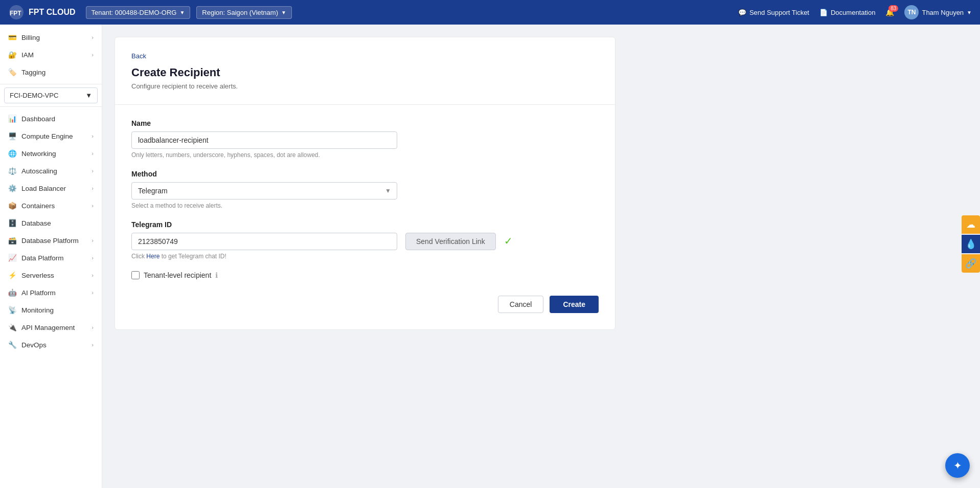 This screenshot has height=488, width=980. What do you see at coordinates (51, 72) in the screenshot?
I see `sidebar-item-tagging: 🏷️ Tagging` at bounding box center [51, 72].